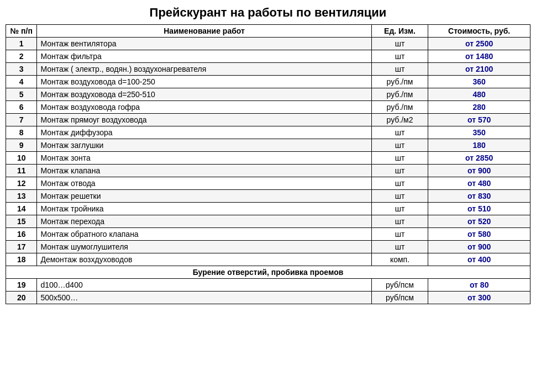  Describe the element at coordinates (204, 171) in the screenshot. I see `row-name: Монтаж клапана` at that location.